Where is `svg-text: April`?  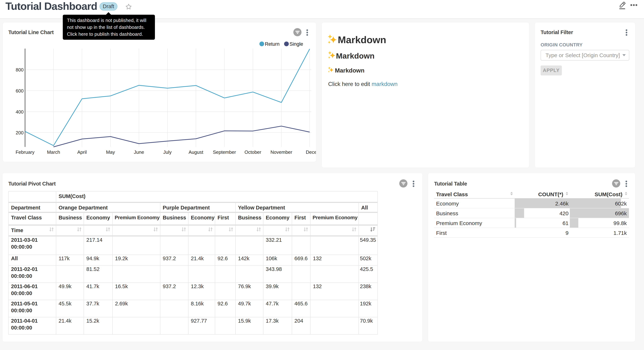
svg-text: April is located at coordinates (82, 152).